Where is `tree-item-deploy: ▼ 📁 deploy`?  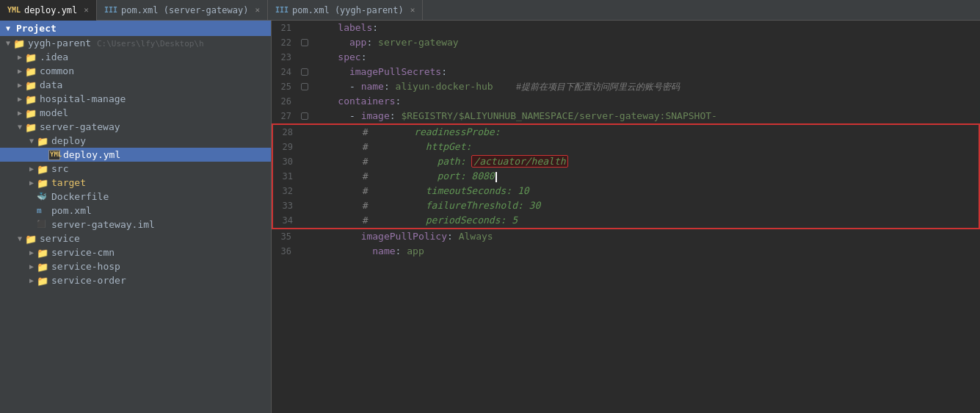
tree-item-deploy: ▼ 📁 deploy is located at coordinates (135, 141).